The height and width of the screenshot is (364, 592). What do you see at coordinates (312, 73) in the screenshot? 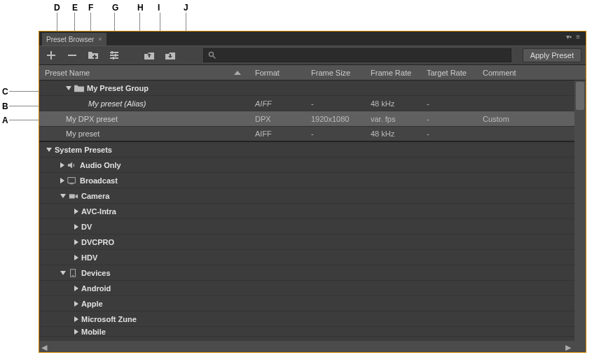
I see `column-headers: Preset Name Format Frame Size Frame Rate…` at bounding box center [312, 73].